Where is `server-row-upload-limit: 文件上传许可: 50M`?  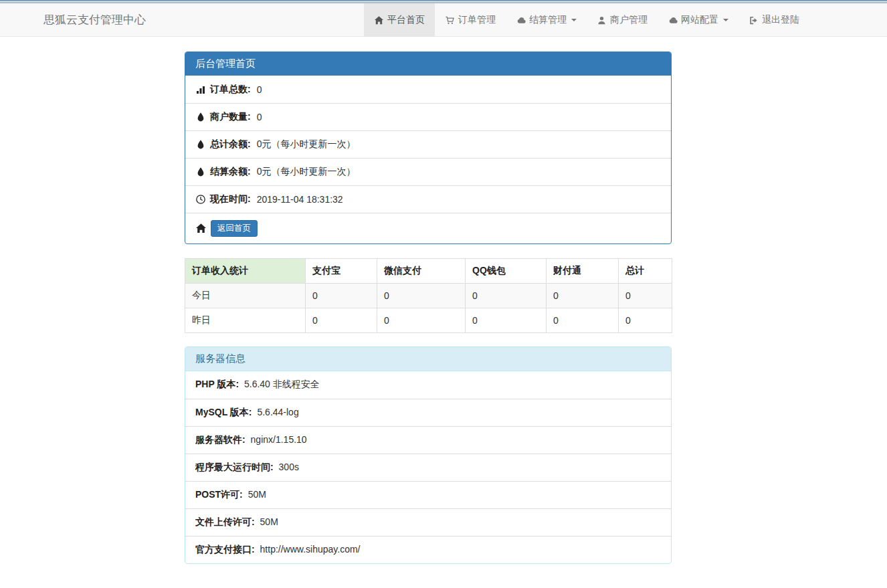 server-row-upload-limit: 文件上传许可: 50M is located at coordinates (428, 522).